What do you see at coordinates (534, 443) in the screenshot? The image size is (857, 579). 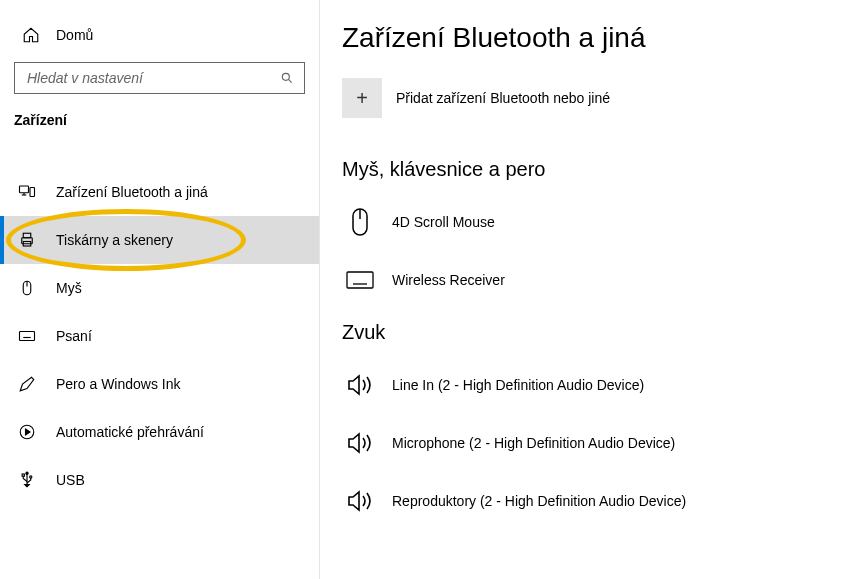 I see `device-label: Microphone (2 - High Definition Audio De…` at bounding box center [534, 443].